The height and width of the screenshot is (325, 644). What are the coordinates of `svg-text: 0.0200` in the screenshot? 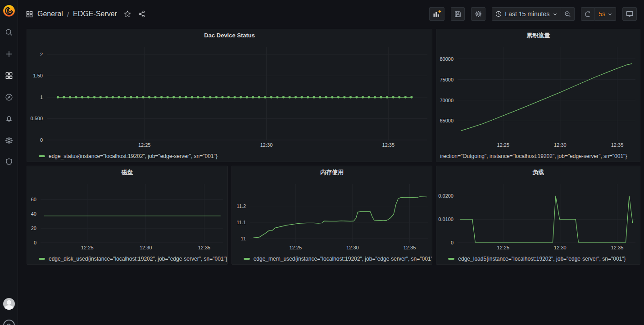 It's located at (446, 196).